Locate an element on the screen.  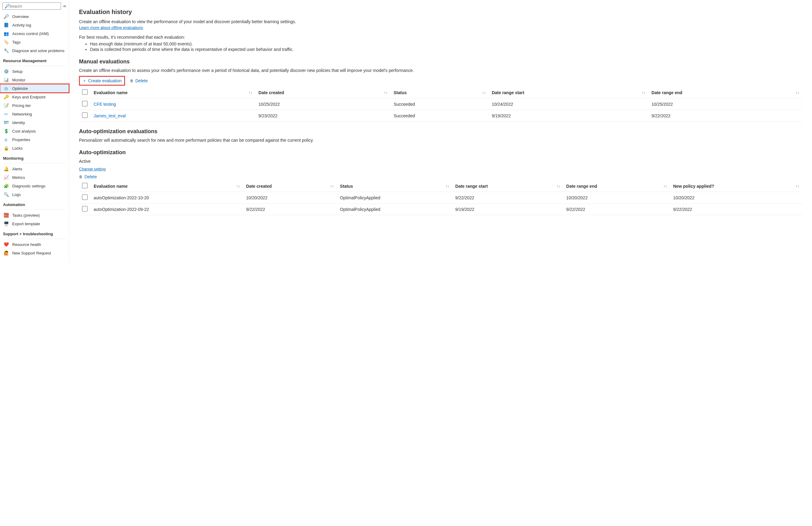
manual-heading: Manual evaluations is located at coordinates (441, 62).